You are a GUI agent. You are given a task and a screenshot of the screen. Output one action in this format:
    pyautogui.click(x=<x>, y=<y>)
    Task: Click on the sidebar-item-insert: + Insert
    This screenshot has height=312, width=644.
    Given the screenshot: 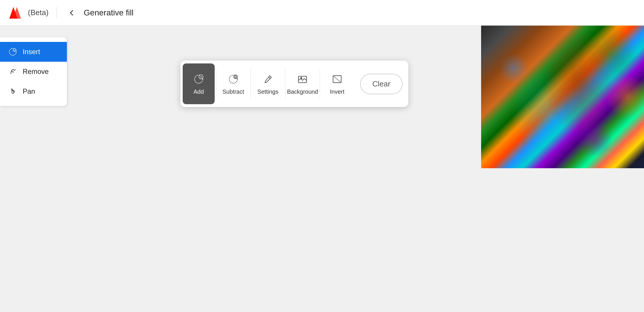 What is the action you would take?
    pyautogui.click(x=33, y=52)
    